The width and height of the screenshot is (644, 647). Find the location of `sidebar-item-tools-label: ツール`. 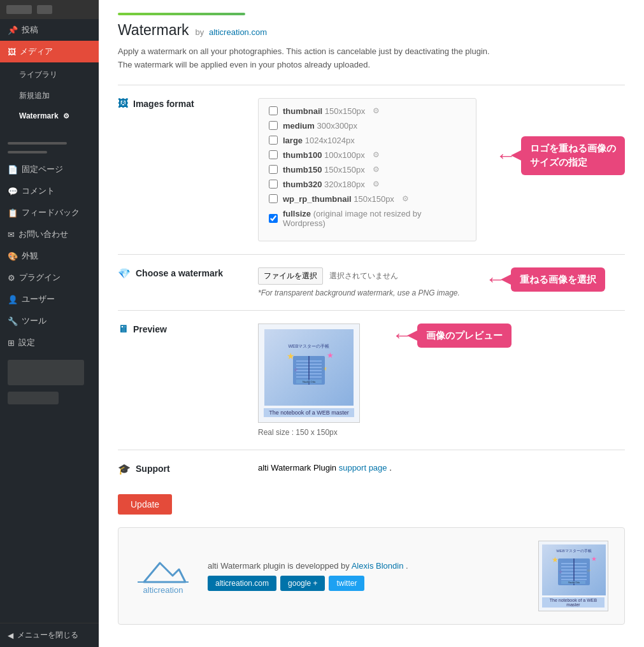

sidebar-item-tools-label: ツール is located at coordinates (34, 321).